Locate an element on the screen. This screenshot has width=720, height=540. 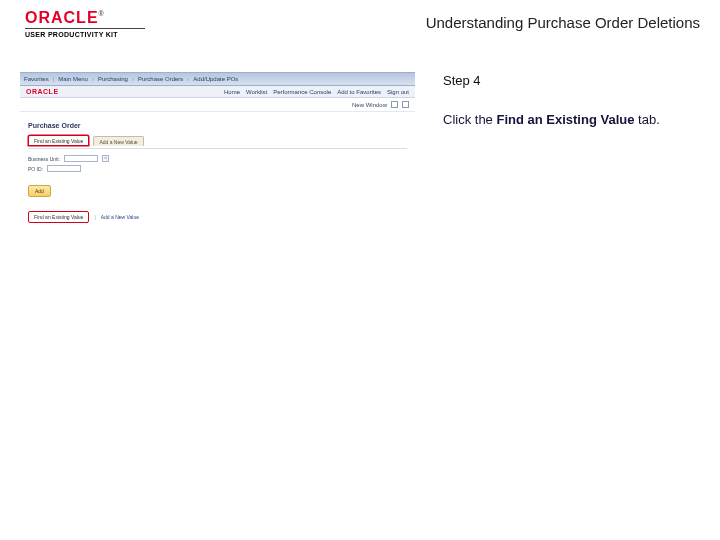
personalize-icon is located at coordinates (406, 104).